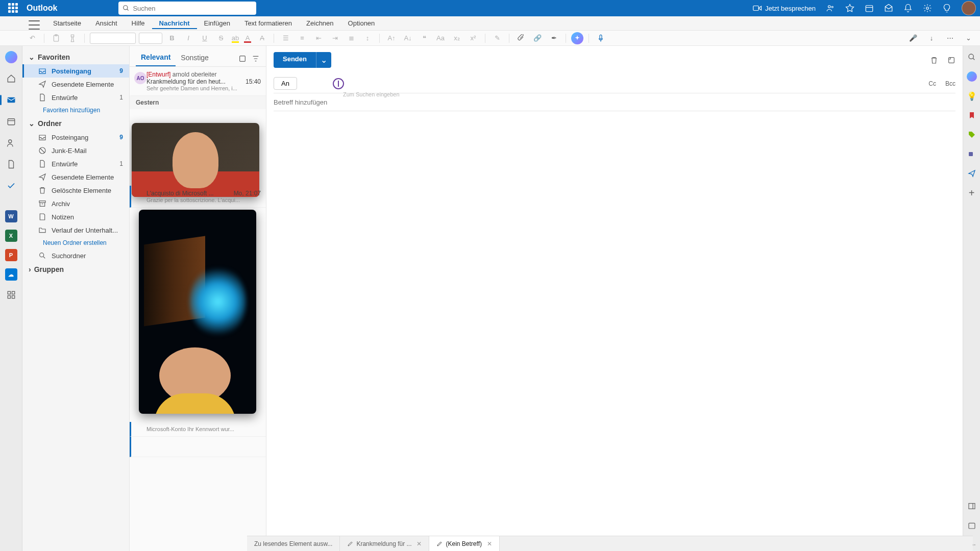 The width and height of the screenshot is (980, 551). I want to click on download-icon: ↓, so click(932, 38).